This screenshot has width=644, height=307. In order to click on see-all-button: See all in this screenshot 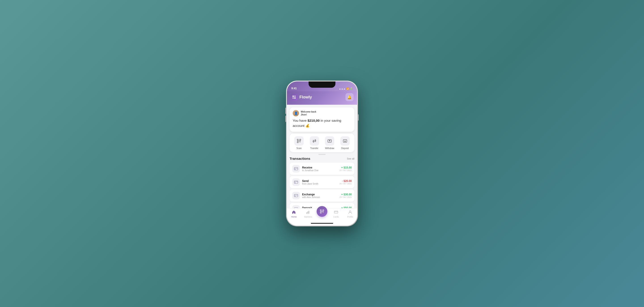, I will do `click(350, 159)`.